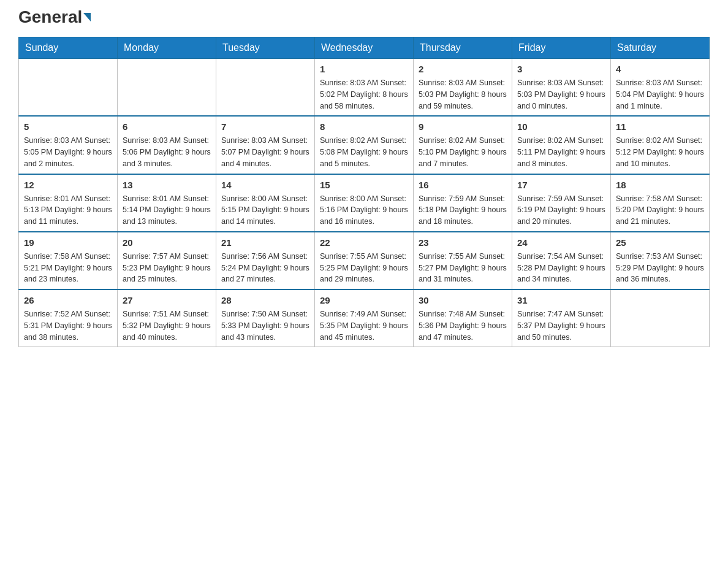 Image resolution: width=728 pixels, height=563 pixels. I want to click on calendar-cell: 13Sunrise: 8:01 AM Sunset: 5:14 PM Dayli…, so click(167, 203).